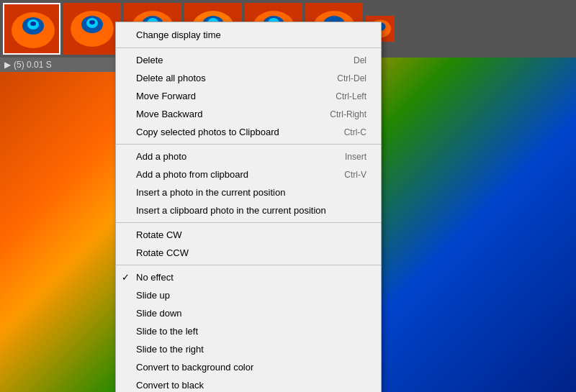  I want to click on menu-item-add-photo: Add a photo Insert, so click(248, 157).